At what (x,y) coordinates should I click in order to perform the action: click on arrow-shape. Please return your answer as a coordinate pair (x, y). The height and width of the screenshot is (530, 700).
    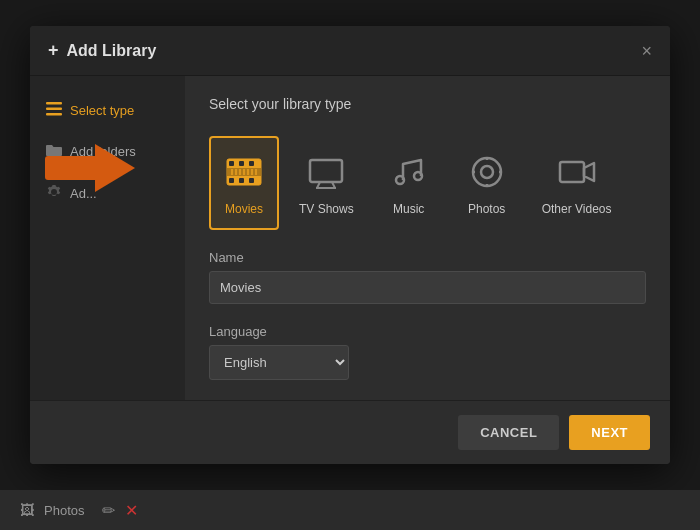
    Looking at the image, I should click on (115, 168).